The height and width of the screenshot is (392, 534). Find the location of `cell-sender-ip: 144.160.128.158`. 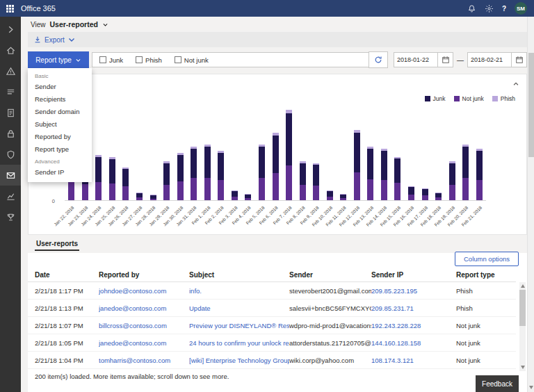

cell-sender-ip: 144.160.128.158 is located at coordinates (414, 343).